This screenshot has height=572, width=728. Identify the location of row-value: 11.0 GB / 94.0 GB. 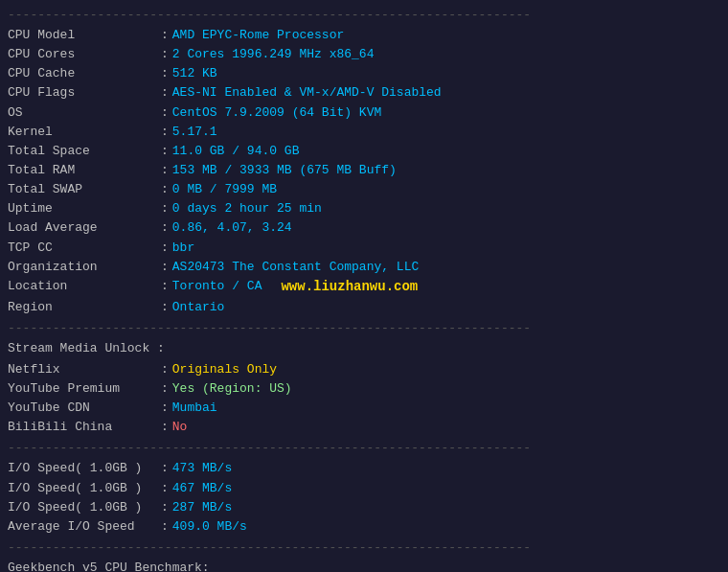
(236, 151).